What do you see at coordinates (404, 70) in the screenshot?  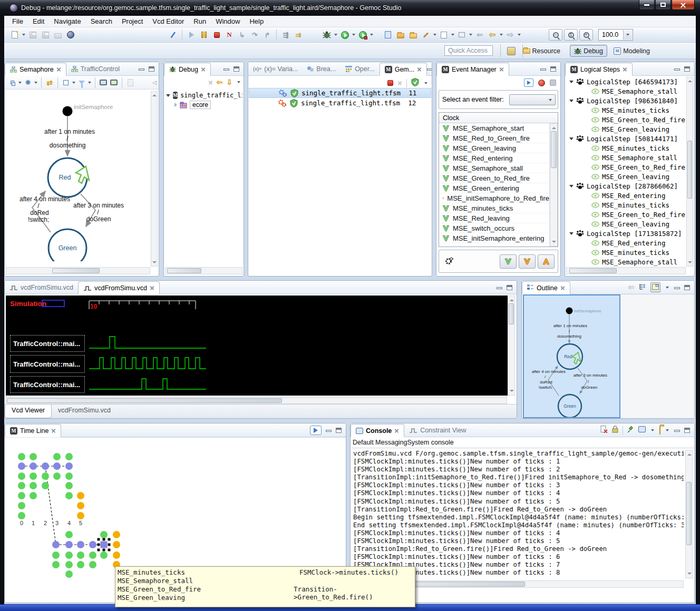 I see `tab-gemoc: MGem...` at bounding box center [404, 70].